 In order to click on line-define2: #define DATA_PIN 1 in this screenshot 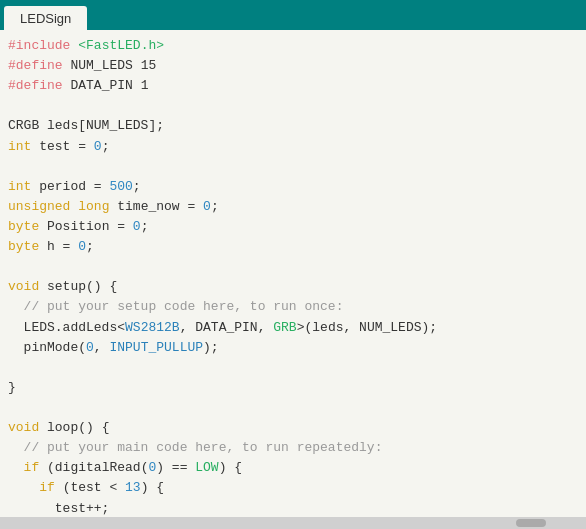, I will do `click(293, 86)`.